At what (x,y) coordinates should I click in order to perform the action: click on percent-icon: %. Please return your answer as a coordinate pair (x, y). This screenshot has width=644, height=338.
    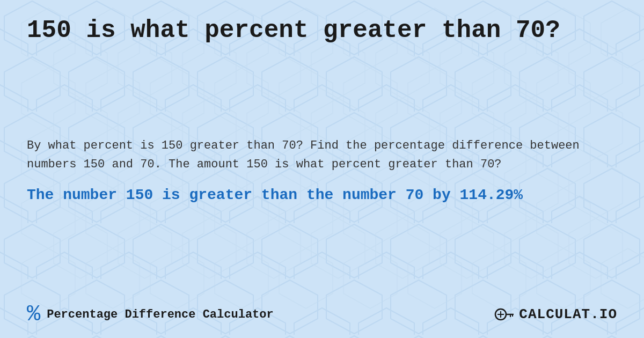
    Looking at the image, I should click on (33, 314).